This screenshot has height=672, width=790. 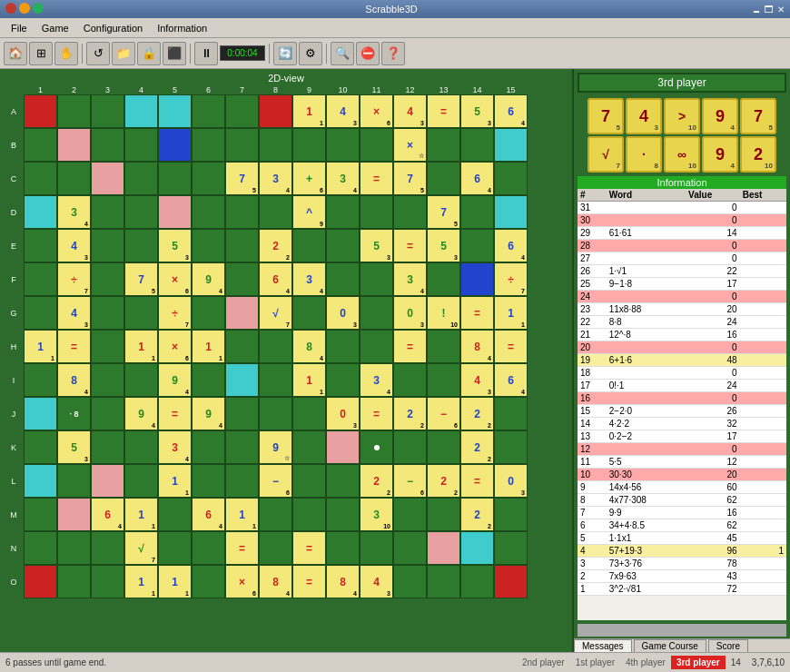 What do you see at coordinates (376, 178) in the screenshot?
I see `cell-C11: =` at bounding box center [376, 178].